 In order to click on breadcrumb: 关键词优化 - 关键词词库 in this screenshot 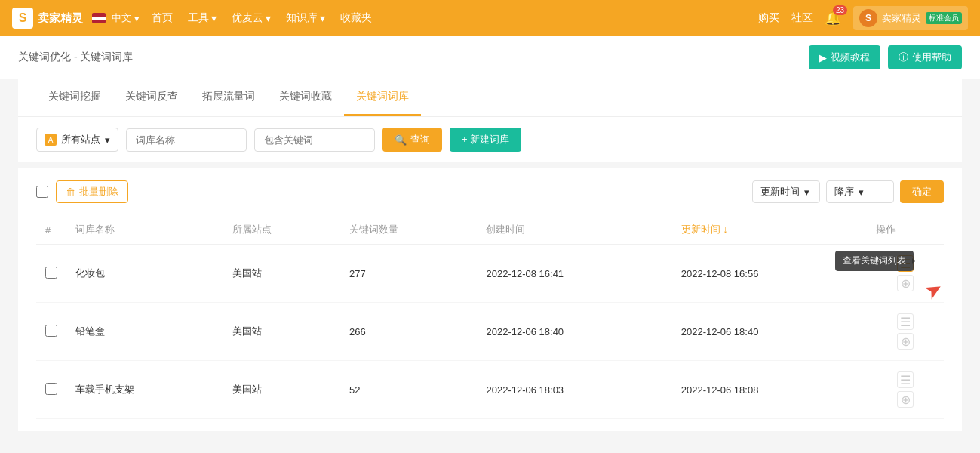, I will do `click(75, 57)`.